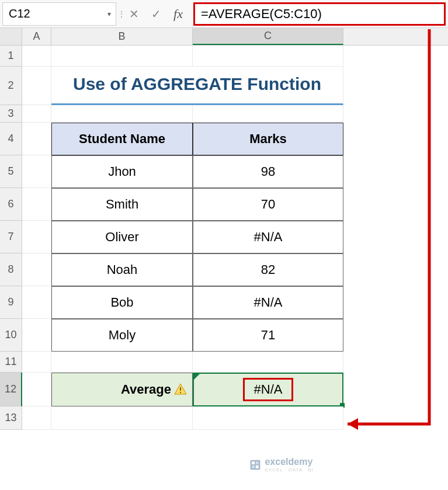 Image resolution: width=448 pixels, height=490 pixels. Describe the element at coordinates (197, 84) in the screenshot. I see `page-title: Use of AGGREGATE Function` at that location.